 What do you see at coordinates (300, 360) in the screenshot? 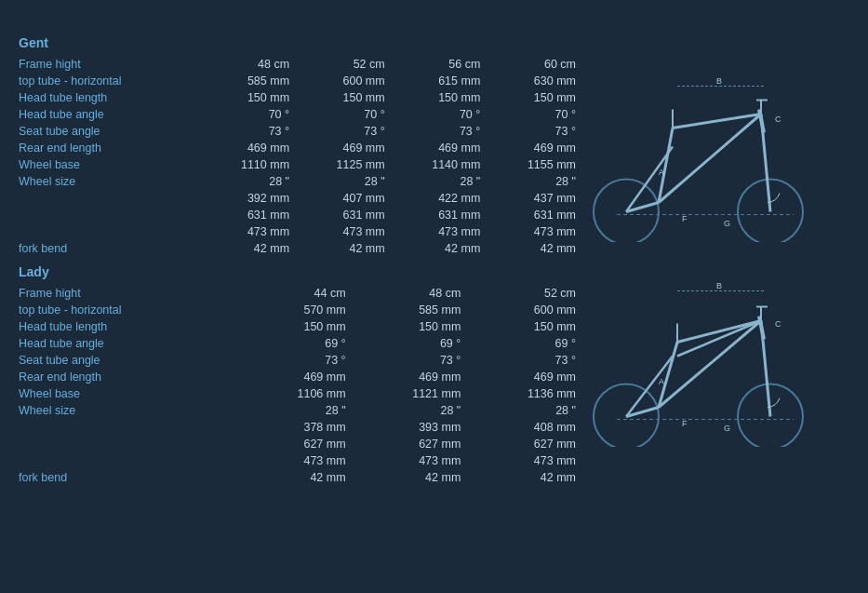
I see `table-row: Seat tube angle73 °73 °73 °` at bounding box center [300, 360].